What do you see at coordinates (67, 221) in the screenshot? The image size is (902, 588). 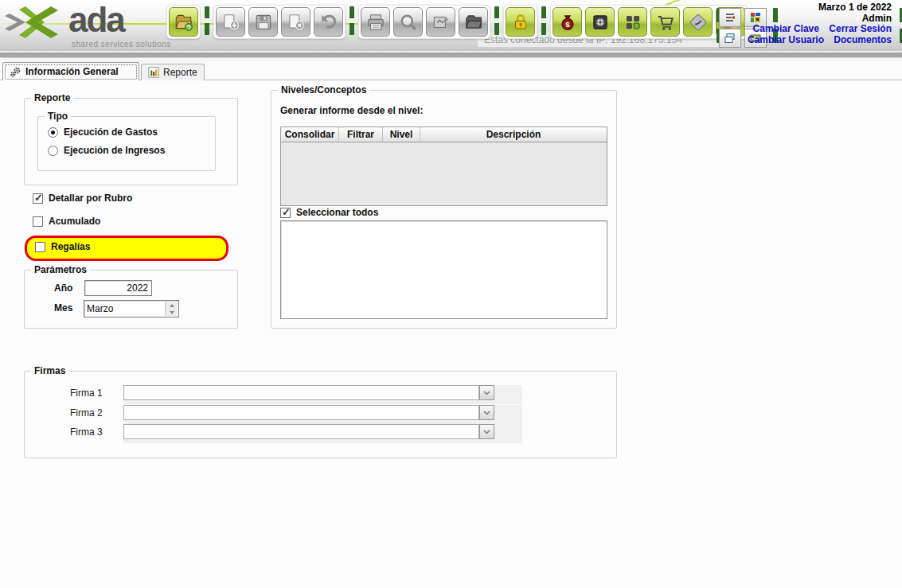 I see `checkbox-acumulado: Acumulado` at bounding box center [67, 221].